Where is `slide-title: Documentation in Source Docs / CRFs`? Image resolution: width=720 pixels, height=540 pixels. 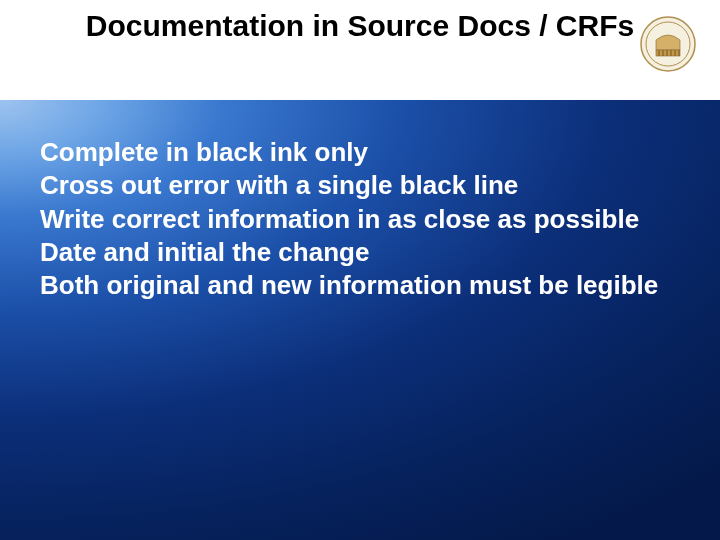
slide-title: Documentation in Source Docs / CRFs is located at coordinates (360, 26).